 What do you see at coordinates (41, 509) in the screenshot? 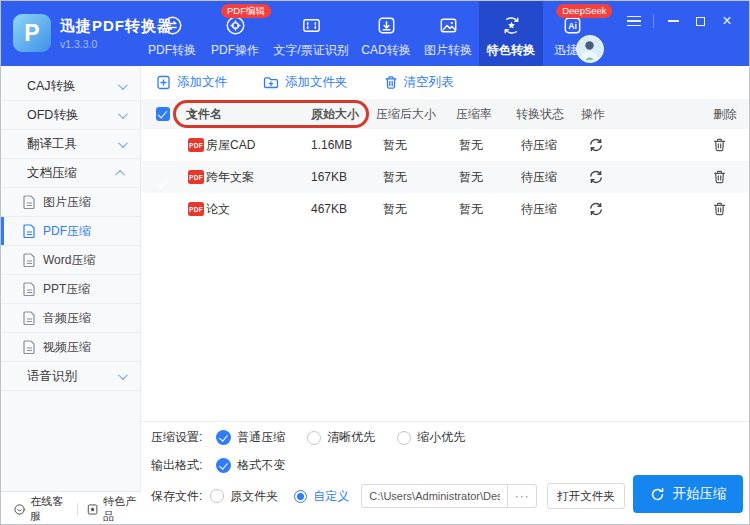
I see `online-support-link: 在线客服` at bounding box center [41, 509].